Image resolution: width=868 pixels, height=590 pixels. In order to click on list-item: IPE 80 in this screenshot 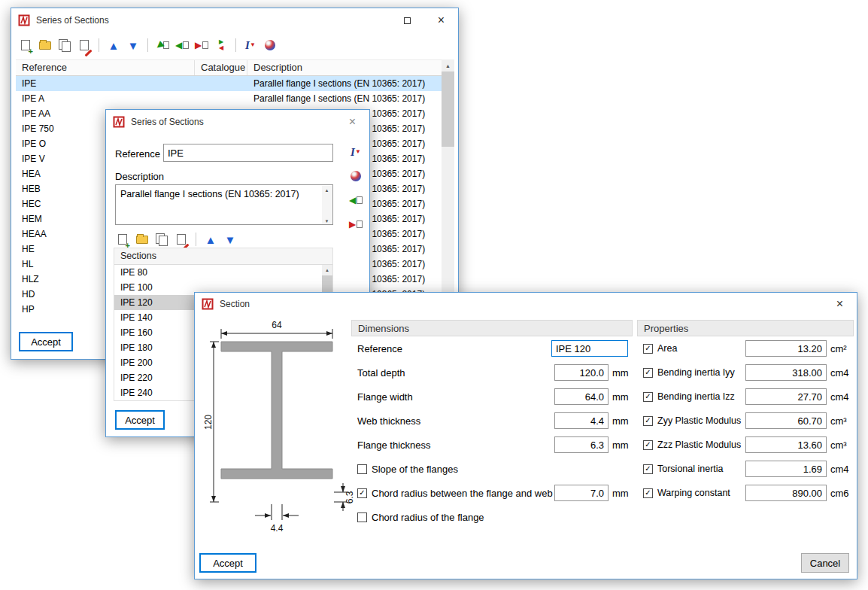, I will do `click(223, 272)`.